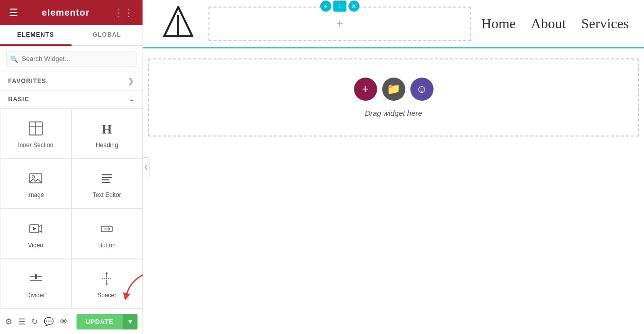  Describe the element at coordinates (340, 24) in the screenshot. I see `column-placeholder: + ⁝ ✕ +` at that location.